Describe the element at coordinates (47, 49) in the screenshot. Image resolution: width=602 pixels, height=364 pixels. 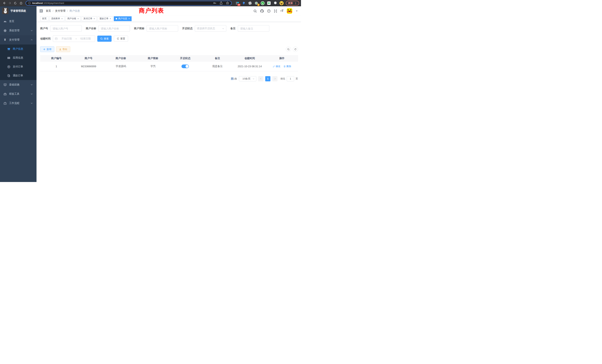
I see `add-button: 新增` at that location.